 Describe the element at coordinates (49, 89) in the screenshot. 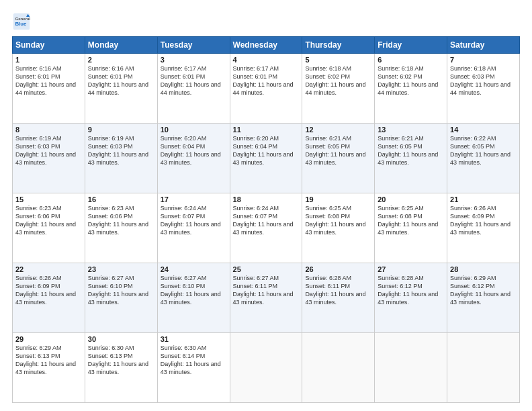

I see `calendar-cell: 1Sunrise: 6:16 AMSunset: 6:01 PMDaylight…` at that location.